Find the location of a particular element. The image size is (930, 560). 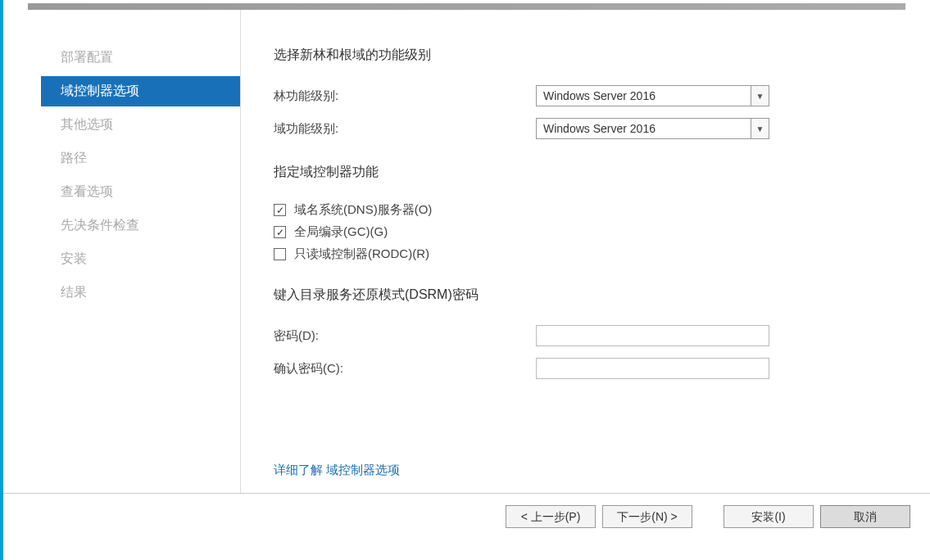

dns-checkbox is located at coordinates (280, 210).